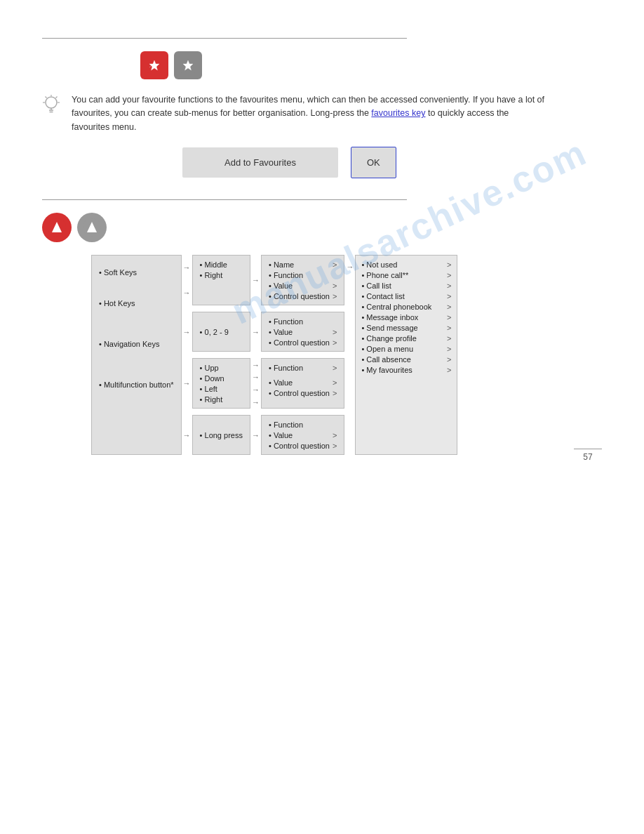 The width and height of the screenshot is (644, 834). What do you see at coordinates (187, 332) in the screenshot?
I see `arrow-hk: →` at bounding box center [187, 332].